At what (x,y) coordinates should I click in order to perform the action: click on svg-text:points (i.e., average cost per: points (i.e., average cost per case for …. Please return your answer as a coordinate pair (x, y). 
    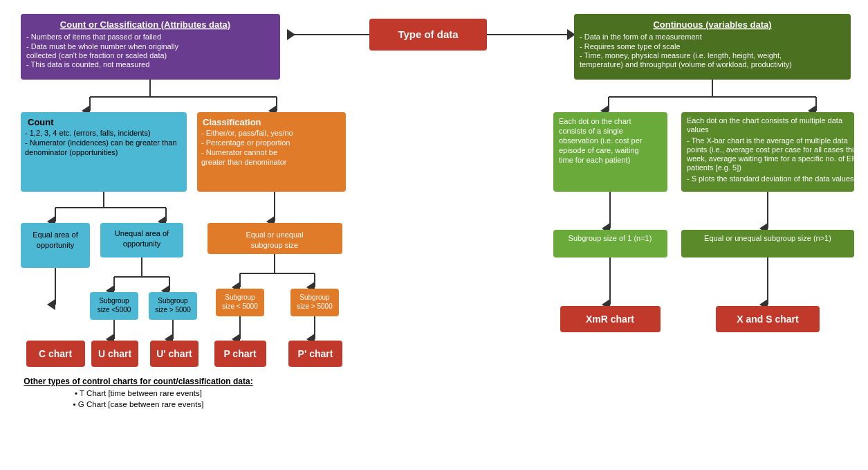
    Looking at the image, I should click on (773, 150).